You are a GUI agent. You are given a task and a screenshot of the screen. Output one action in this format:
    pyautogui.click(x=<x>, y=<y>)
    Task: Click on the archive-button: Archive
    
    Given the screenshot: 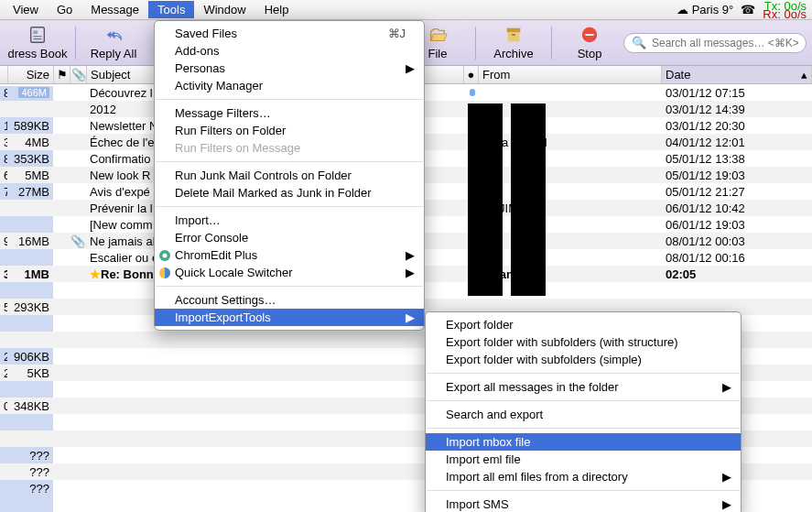 What is the action you would take?
    pyautogui.click(x=514, y=43)
    